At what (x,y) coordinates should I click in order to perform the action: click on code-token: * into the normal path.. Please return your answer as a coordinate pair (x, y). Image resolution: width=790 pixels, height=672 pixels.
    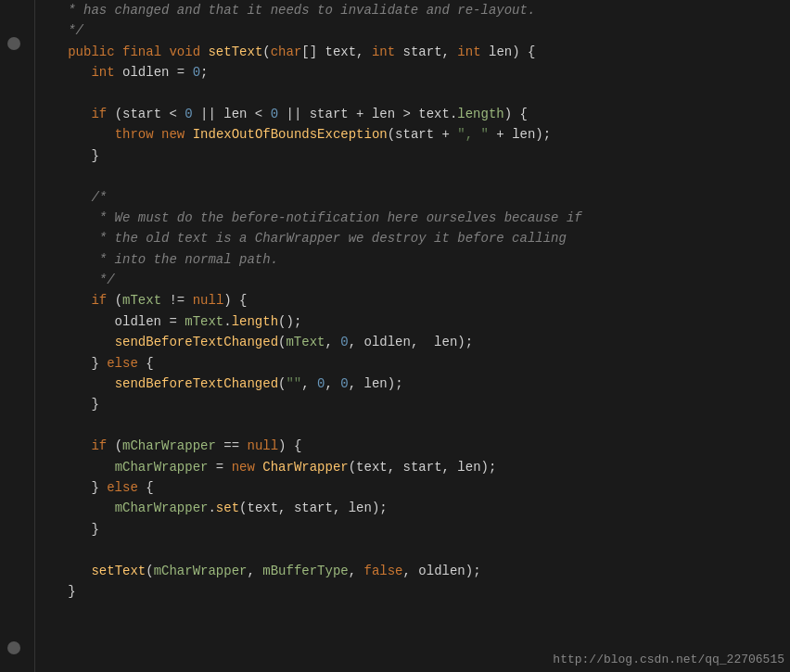
    Looking at the image, I should click on (161, 260).